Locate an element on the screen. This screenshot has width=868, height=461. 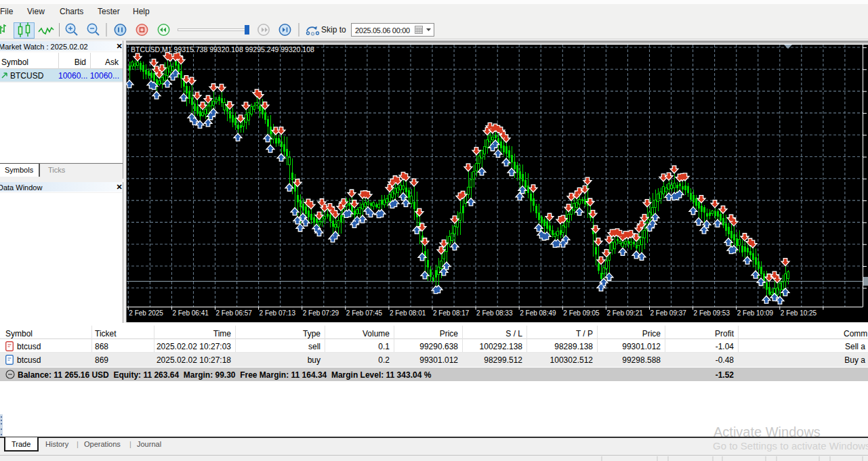
svg-text: 2 Feb 09:05 is located at coordinates (581, 313).